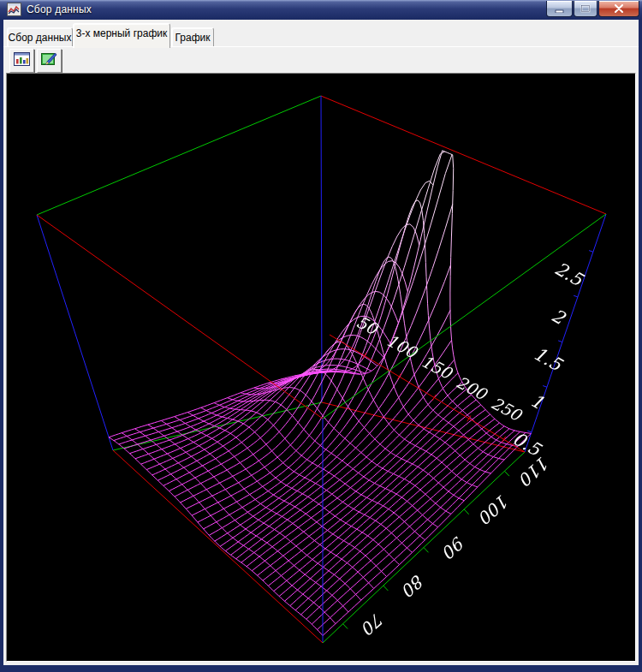 Image resolution: width=642 pixels, height=672 pixels. Describe the element at coordinates (122, 36) in the screenshot. I see `tab-3d-graph: 3-х мерный график` at that location.